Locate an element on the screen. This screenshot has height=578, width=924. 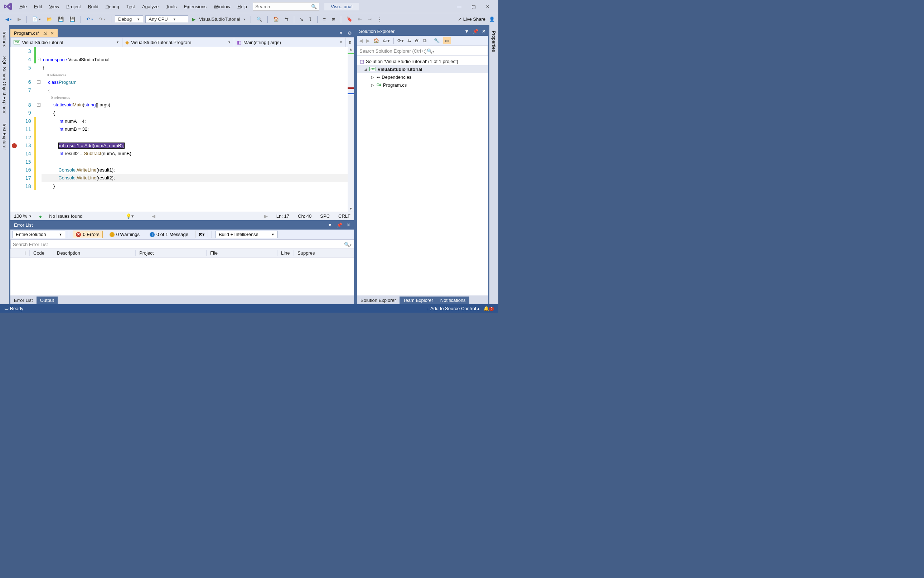
menu-view: View is located at coordinates (54, 7).